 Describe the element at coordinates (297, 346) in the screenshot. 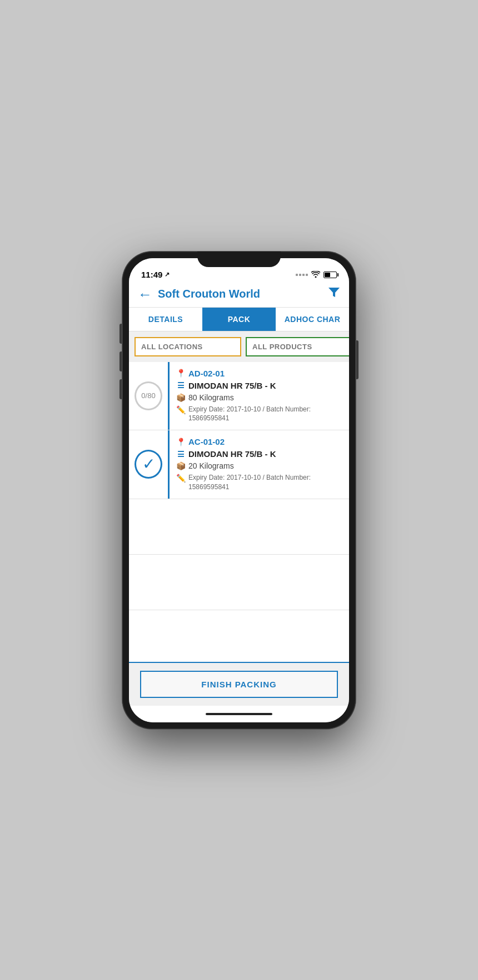

I see `product-filter-input` at that location.